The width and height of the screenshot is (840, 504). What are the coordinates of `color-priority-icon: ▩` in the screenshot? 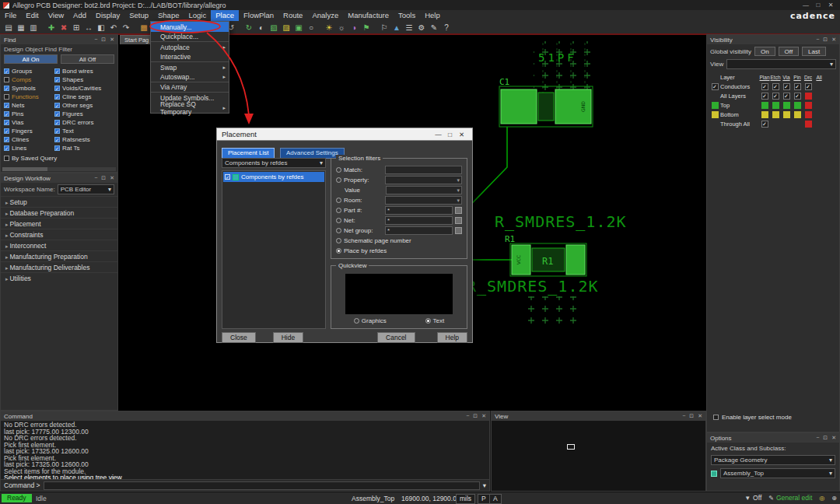 It's located at (144, 28).